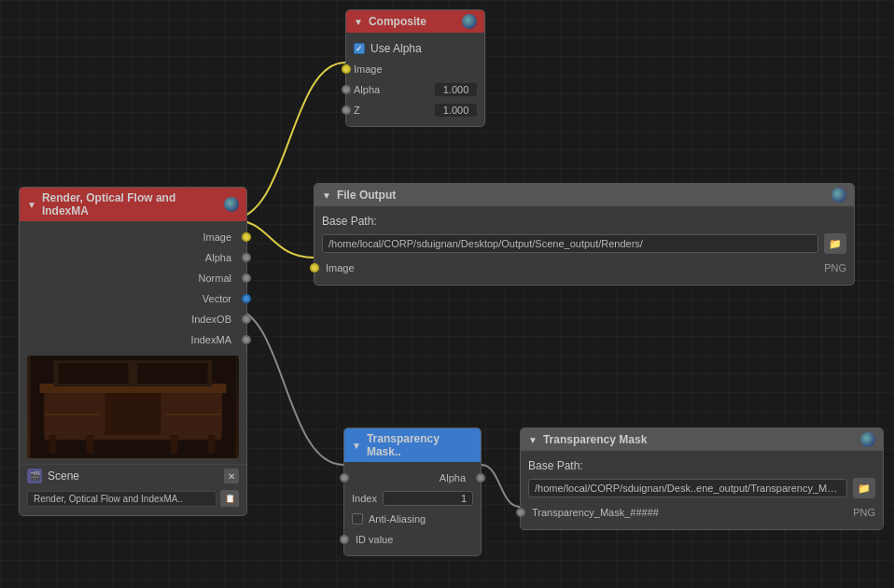  Describe the element at coordinates (372, 539) in the screenshot. I see `mask-id-label: ID value` at that location.